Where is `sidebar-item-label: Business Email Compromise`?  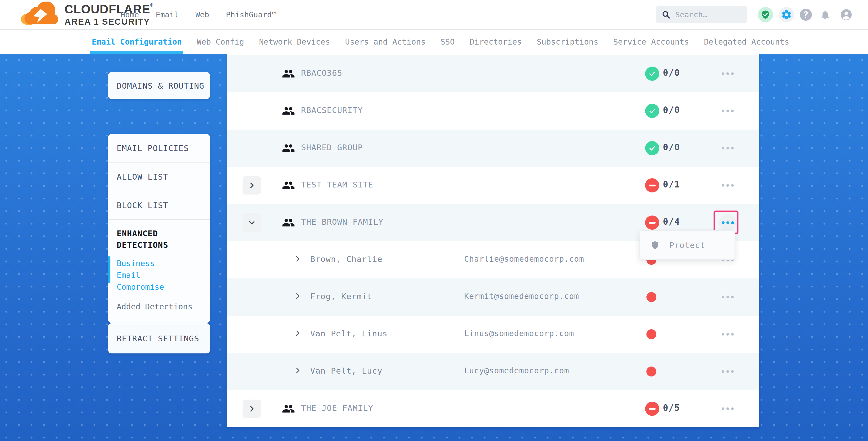
sidebar-item-label: Business Email Compromise is located at coordinates (140, 275).